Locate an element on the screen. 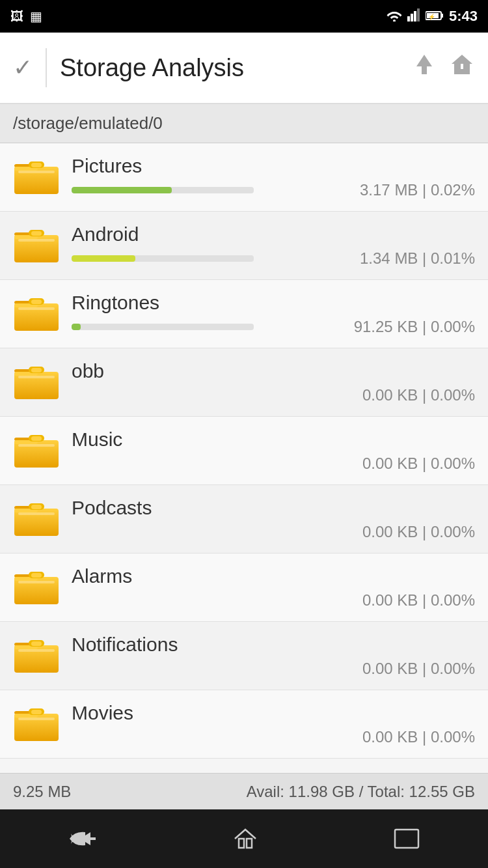 The image size is (488, 868). folder-item: Notifications0.00 KB | 0.00% is located at coordinates (244, 656).